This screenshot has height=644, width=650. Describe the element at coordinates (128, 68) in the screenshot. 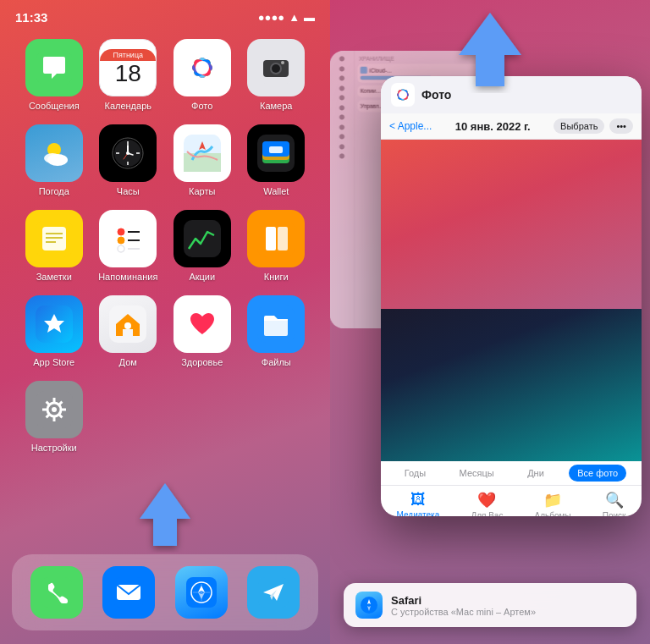

I see `calendar-icon: Пятница 18` at that location.